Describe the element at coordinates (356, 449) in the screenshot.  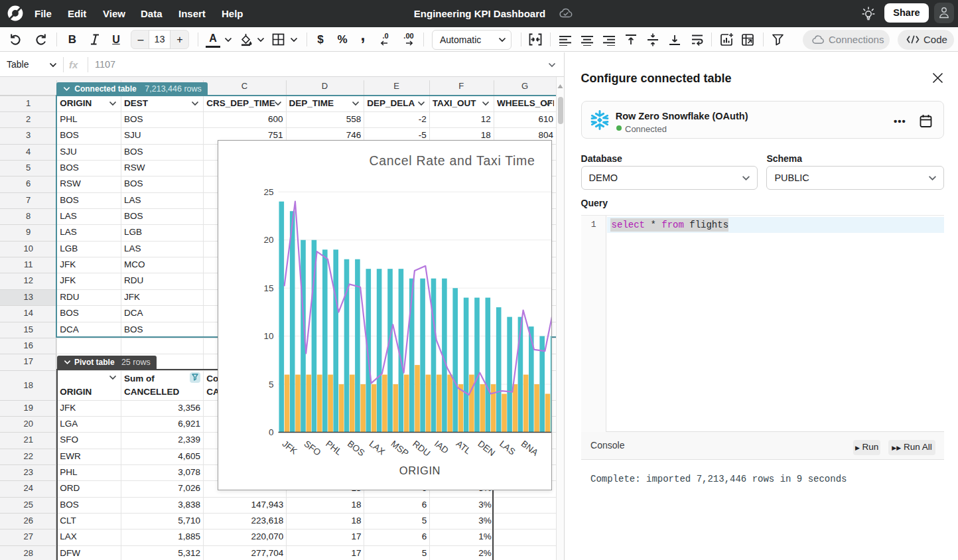
I see `svg-text: BOS` at that location.